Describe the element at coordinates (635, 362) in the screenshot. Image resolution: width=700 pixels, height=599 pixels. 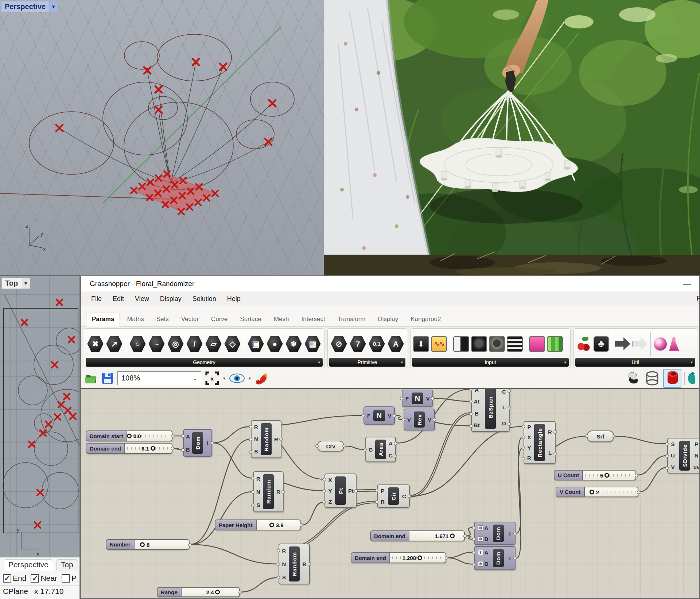
I see `toolbar-group-label-util: Util▾` at that location.